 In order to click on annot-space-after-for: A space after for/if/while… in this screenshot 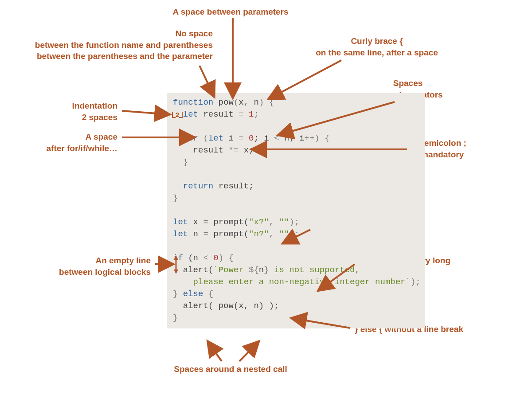, I will do `click(76, 143)`.